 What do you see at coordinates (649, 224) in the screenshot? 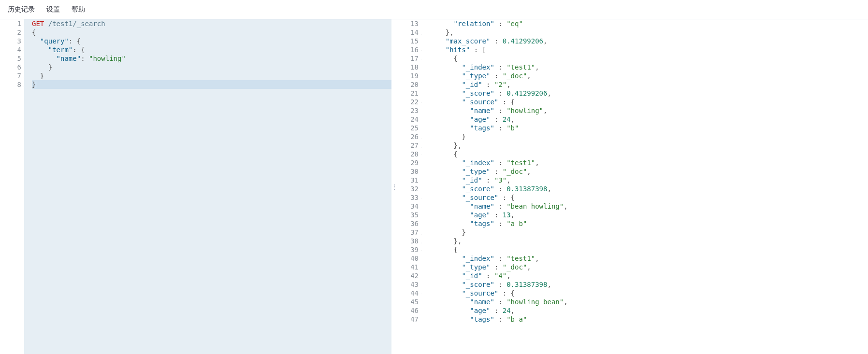
I see `response-line: "tags" : "a b"` at bounding box center [649, 224].